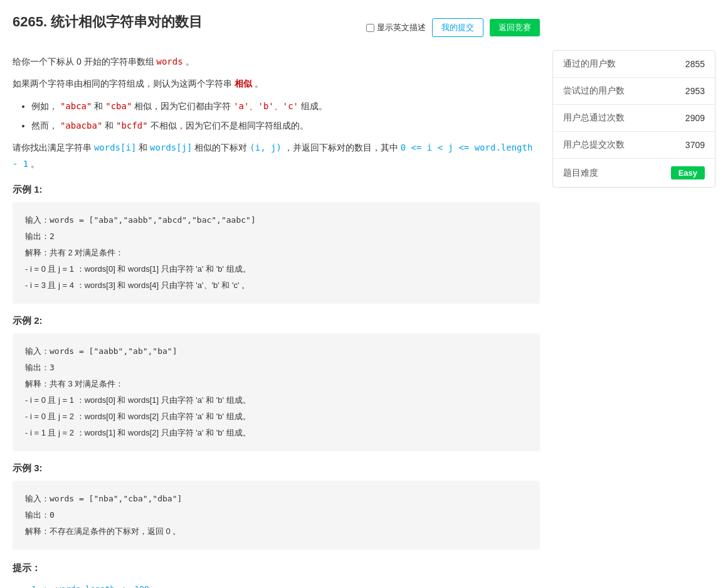 The width and height of the screenshot is (728, 588). Describe the element at coordinates (276, 286) in the screenshot. I see `example-explain-line-1-1: - i = 3 且 j = 4 ：words[3] 和 words[4] 只由字…` at that location.